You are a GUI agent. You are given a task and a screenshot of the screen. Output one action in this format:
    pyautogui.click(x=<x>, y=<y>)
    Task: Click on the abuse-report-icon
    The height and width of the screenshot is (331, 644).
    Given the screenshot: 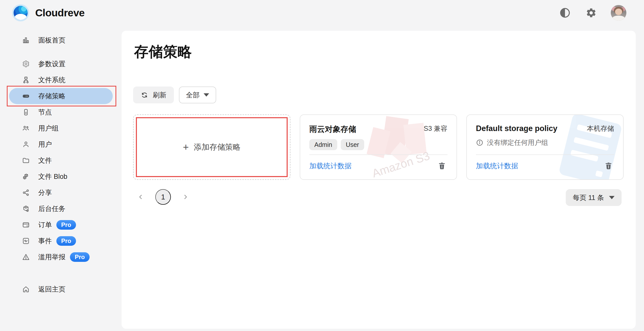 What is the action you would take?
    pyautogui.click(x=26, y=257)
    